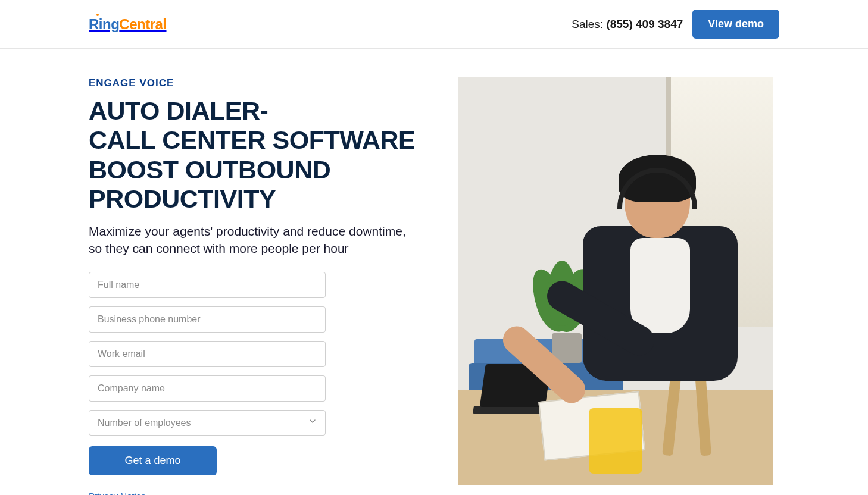 This screenshot has height=495, width=868. What do you see at coordinates (252, 140) in the screenshot?
I see `title-line-2: CALL CENTER SOFTWARE` at bounding box center [252, 140].